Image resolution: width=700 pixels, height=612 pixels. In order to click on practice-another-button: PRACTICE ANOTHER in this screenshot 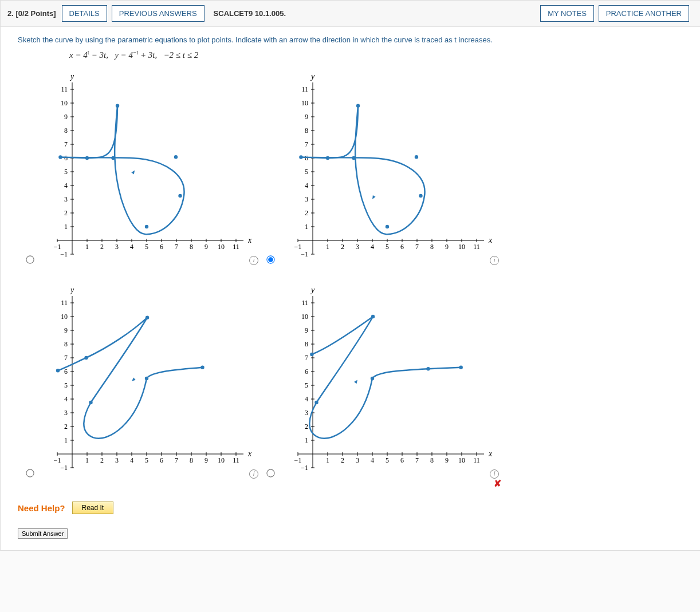, I will do `click(644, 14)`.